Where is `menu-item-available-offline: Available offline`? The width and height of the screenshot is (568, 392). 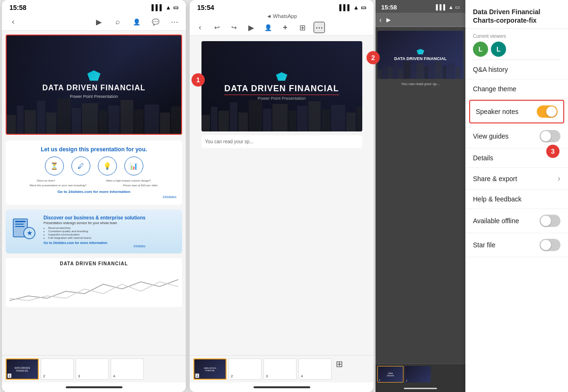
menu-item-available-offline: Available offline is located at coordinates (516, 221).